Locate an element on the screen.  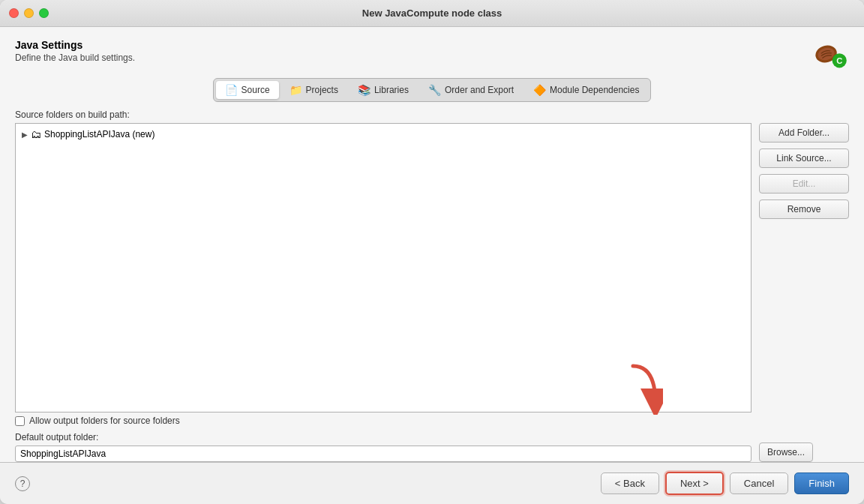
next-button: Next > is located at coordinates (694, 483).